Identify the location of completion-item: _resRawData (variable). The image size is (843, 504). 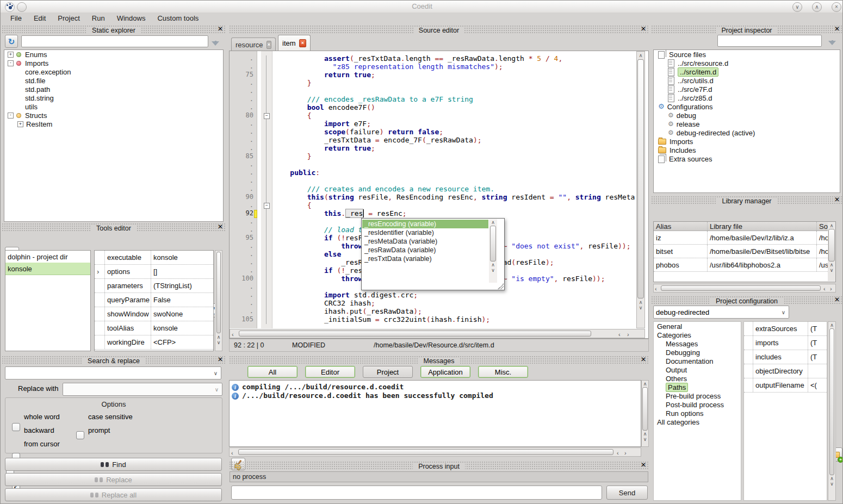
(425, 250).